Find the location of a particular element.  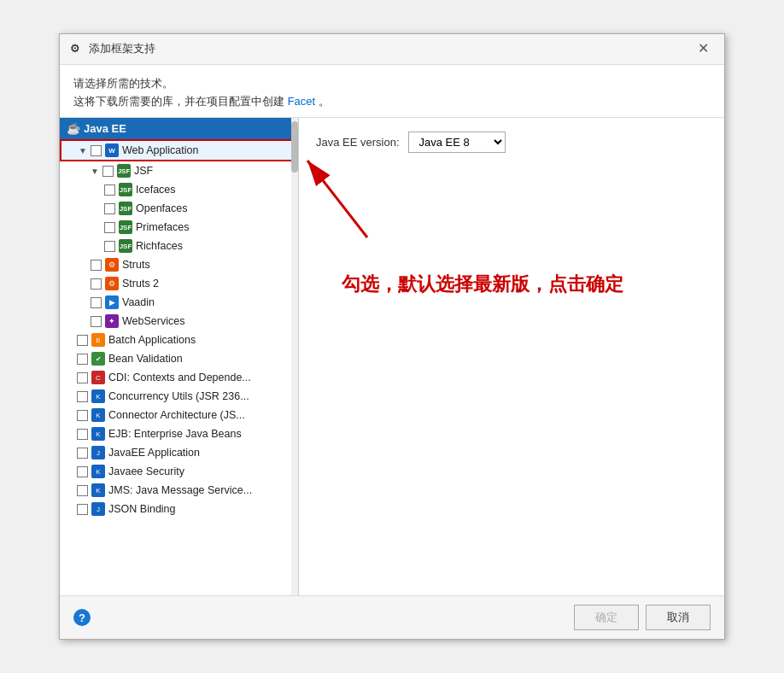

tree-item-json: J JSON Binding is located at coordinates (179, 509).